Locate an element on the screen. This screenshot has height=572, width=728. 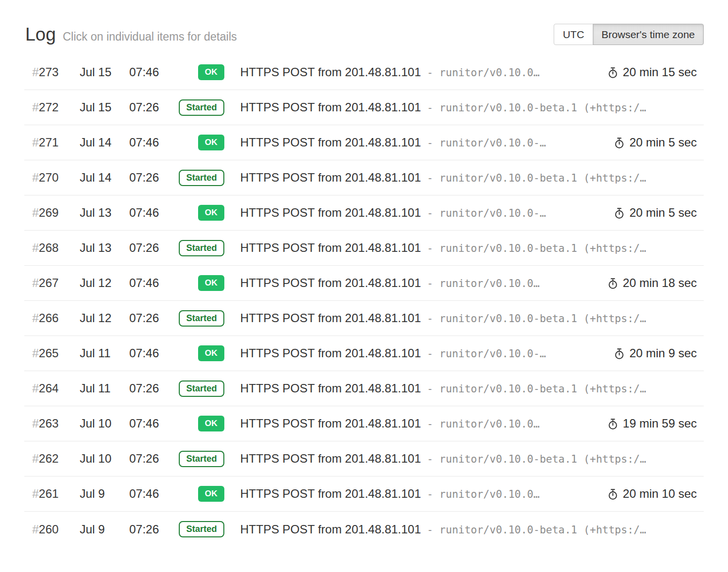
run-id: #261 is located at coordinates (56, 494).